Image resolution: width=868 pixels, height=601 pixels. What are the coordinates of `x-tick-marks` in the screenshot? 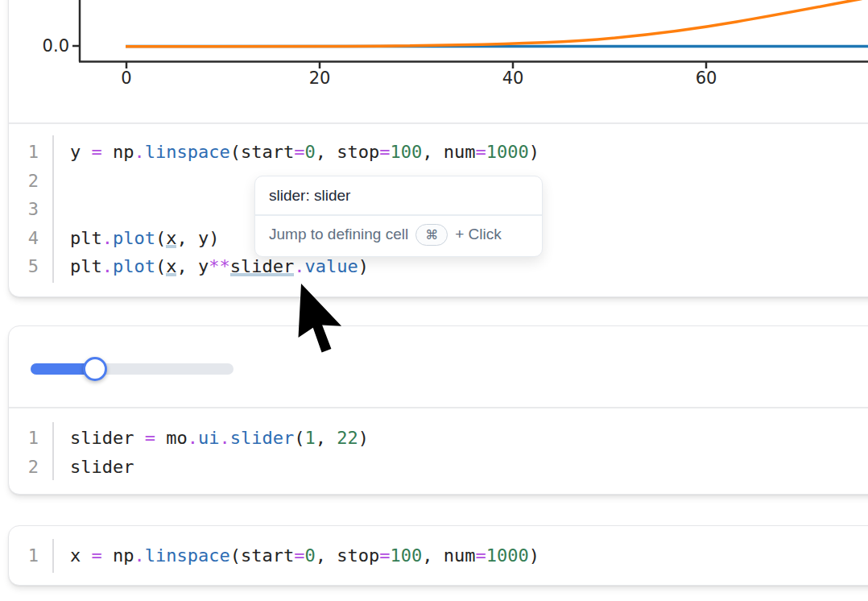 It's located at (416, 65).